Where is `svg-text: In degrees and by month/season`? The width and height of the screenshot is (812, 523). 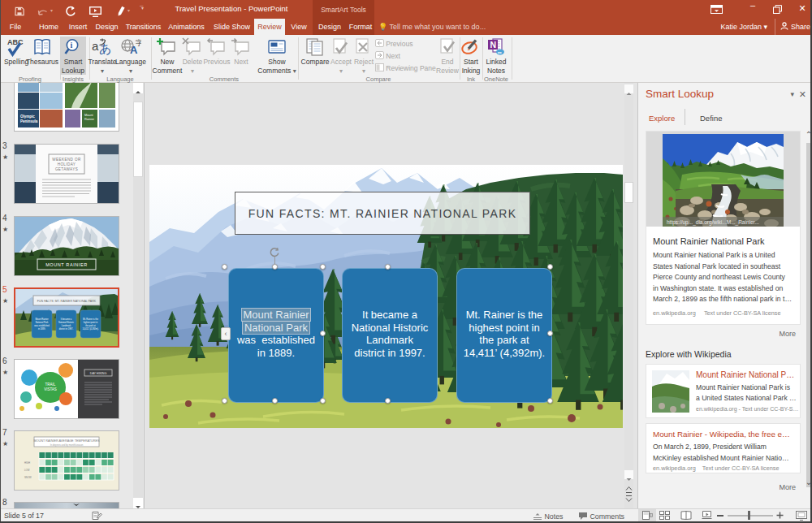
svg-text: In degrees and by month/season is located at coordinates (67, 445).